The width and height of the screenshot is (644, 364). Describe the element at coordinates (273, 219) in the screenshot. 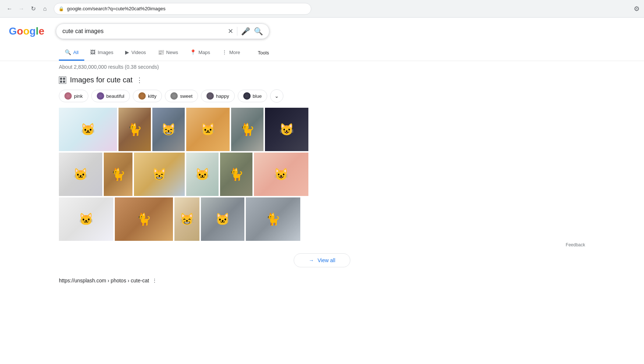

I see `image-cell-3-5: 🐈` at that location.